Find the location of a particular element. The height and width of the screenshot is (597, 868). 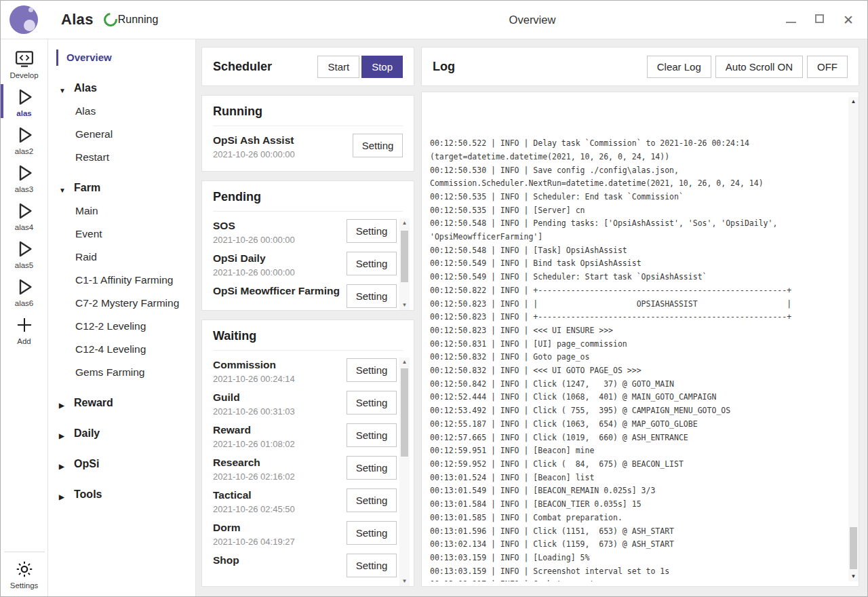

nav-item: Overview is located at coordinates (122, 58).